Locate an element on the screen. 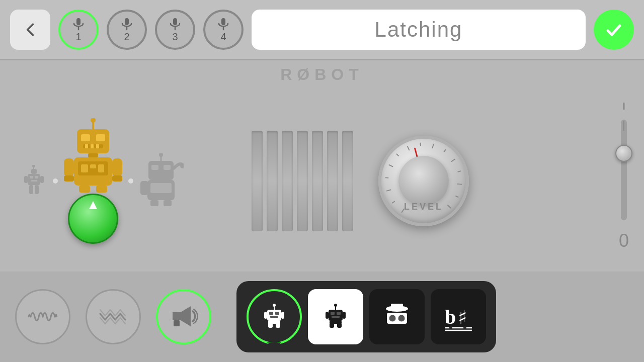  style-robot-4: b ♯ is located at coordinates (458, 317).